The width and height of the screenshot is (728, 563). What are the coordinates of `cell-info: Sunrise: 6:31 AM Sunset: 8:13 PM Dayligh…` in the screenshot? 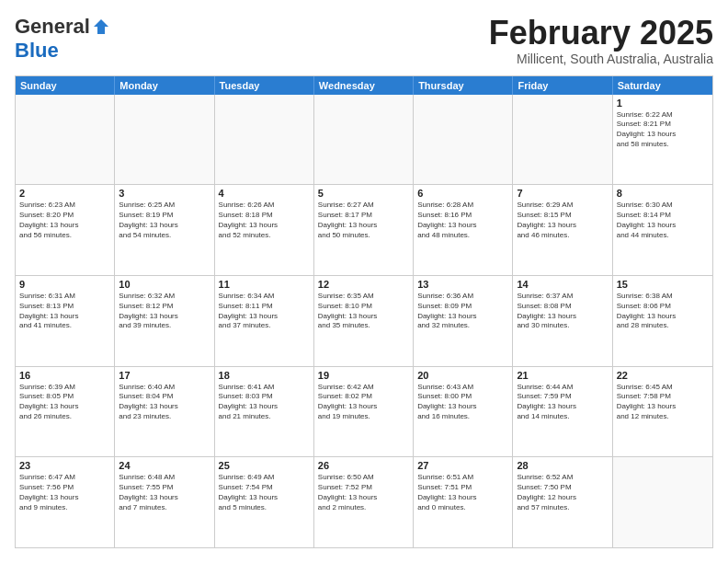 It's located at (64, 311).